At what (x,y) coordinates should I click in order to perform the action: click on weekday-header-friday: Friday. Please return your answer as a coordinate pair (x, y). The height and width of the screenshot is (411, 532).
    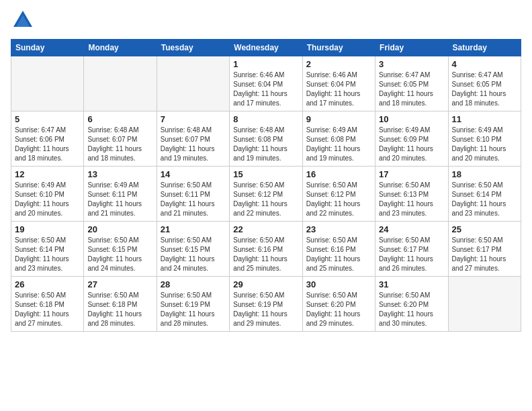
    Looking at the image, I should click on (412, 48).